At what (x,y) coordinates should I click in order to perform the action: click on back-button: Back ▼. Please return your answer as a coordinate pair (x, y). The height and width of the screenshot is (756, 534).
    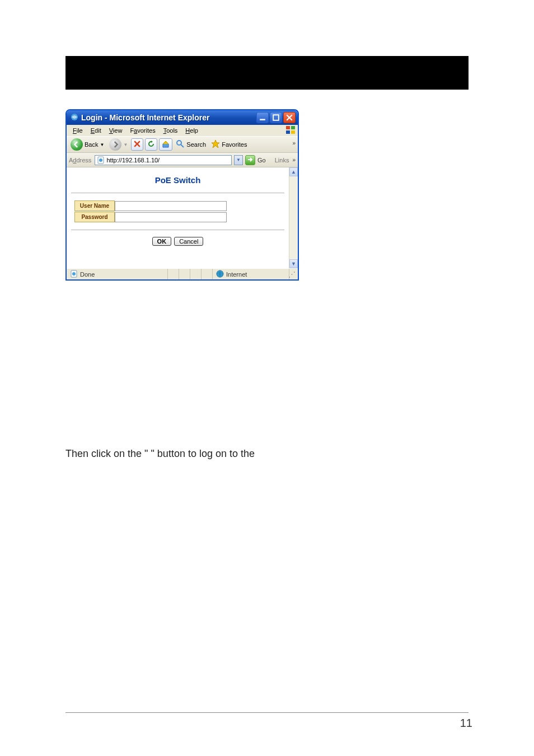
    Looking at the image, I should click on (87, 144).